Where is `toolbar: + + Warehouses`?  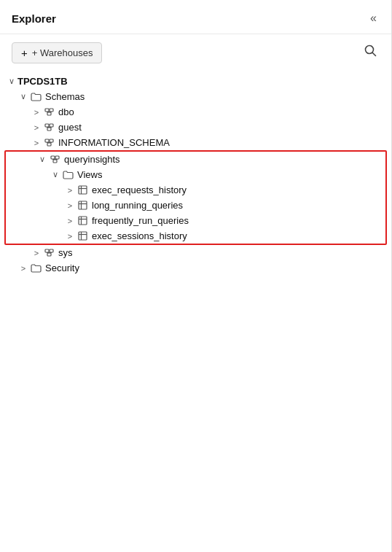 toolbar: + + Warehouses is located at coordinates (195, 53).